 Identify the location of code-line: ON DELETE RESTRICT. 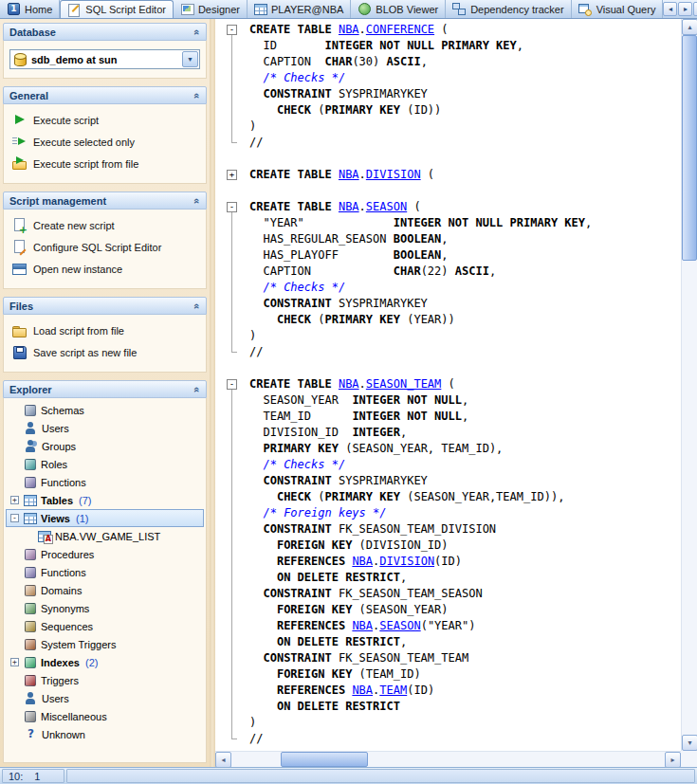
(448, 707).